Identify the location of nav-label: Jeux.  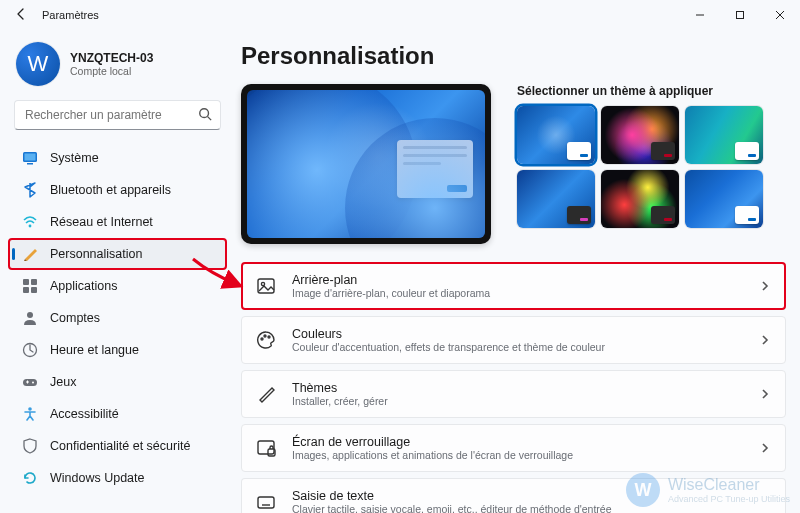
(63, 382).